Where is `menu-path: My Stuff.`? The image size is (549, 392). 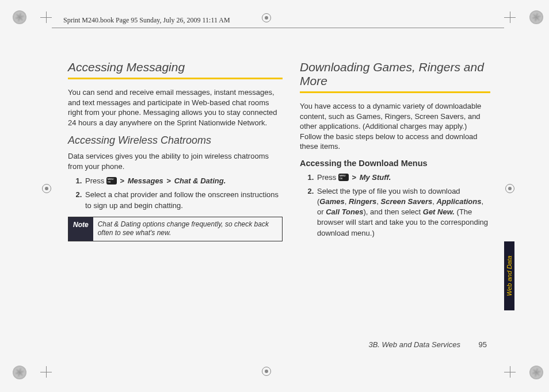 menu-path: My Stuff. is located at coordinates (375, 177).